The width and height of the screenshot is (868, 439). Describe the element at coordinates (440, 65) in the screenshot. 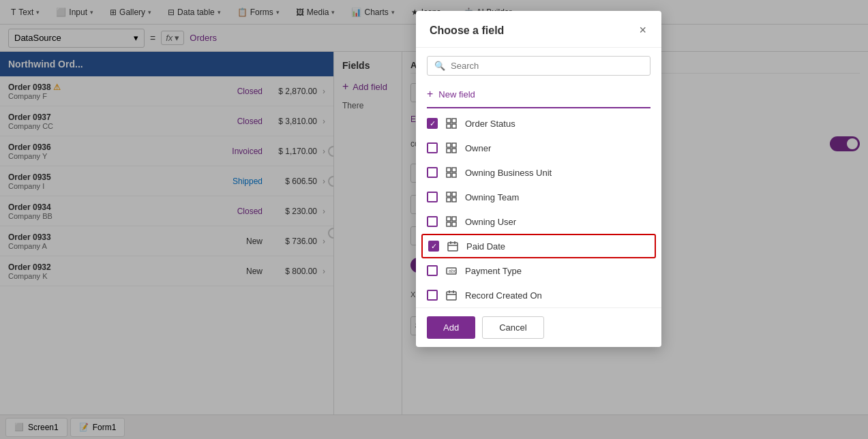

I see `search-icon: 🔍` at that location.